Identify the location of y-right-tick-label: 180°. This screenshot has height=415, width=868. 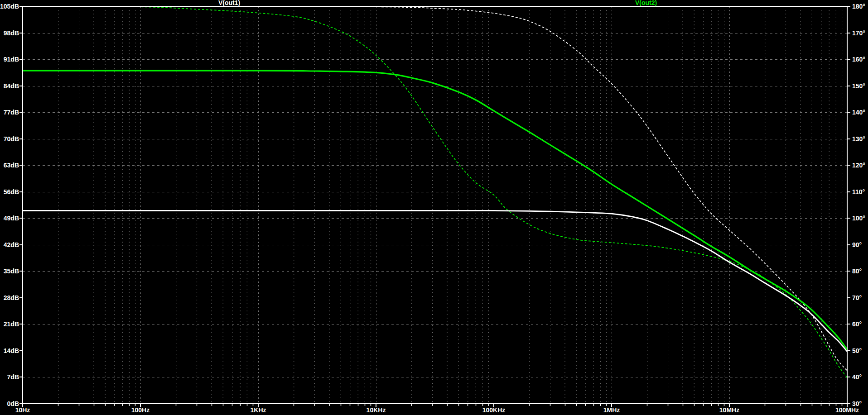
(859, 6).